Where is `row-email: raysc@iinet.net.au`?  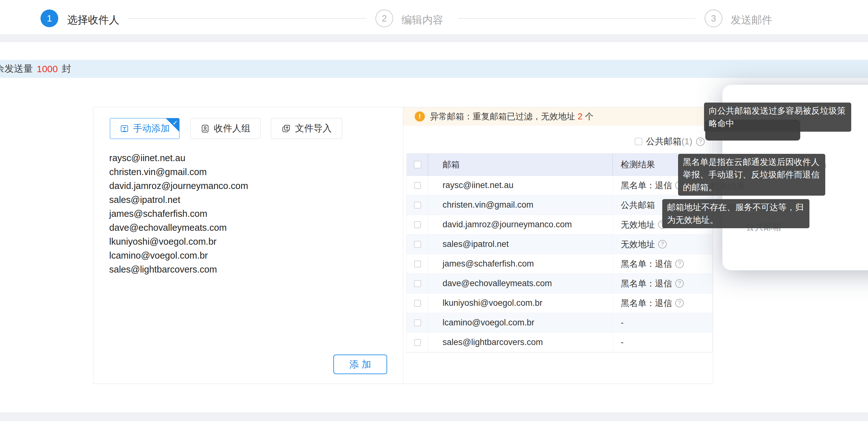
row-email: raysc@iinet.net.au is located at coordinates (520, 185).